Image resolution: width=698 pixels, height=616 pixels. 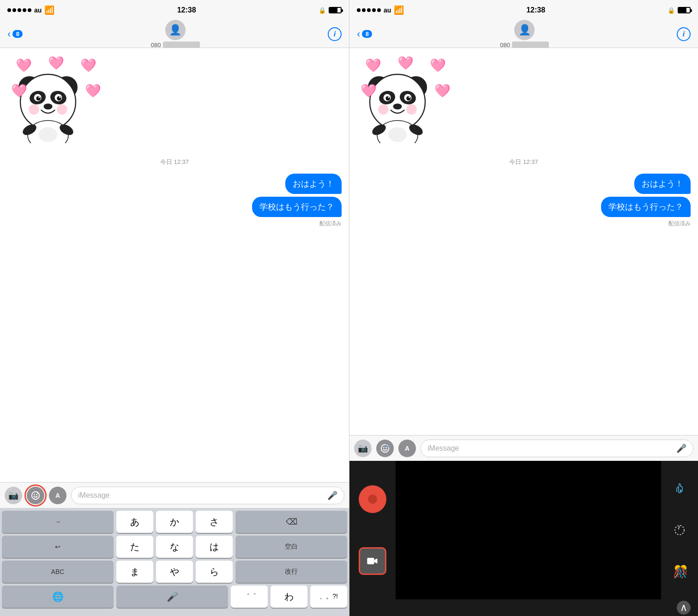 I want to click on input-bar-left: 📷 A iMessage 🎤, so click(x=174, y=495).